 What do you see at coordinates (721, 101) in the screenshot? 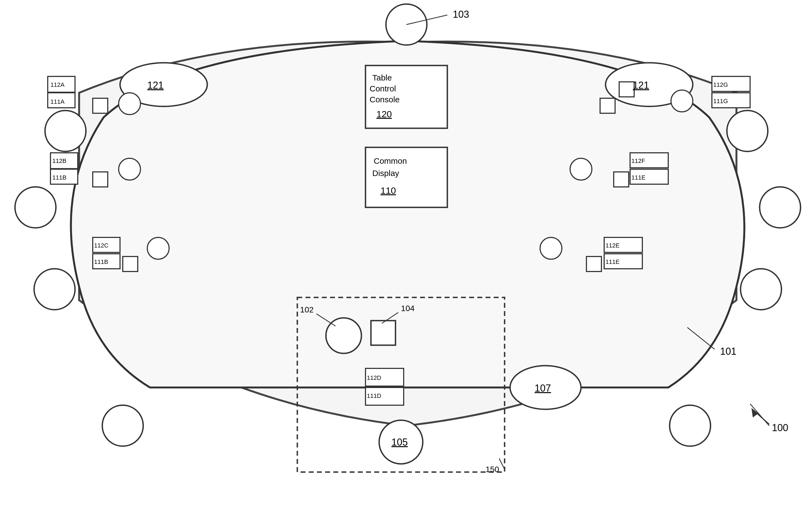
I see `svg-text: 111G` at bounding box center [721, 101].